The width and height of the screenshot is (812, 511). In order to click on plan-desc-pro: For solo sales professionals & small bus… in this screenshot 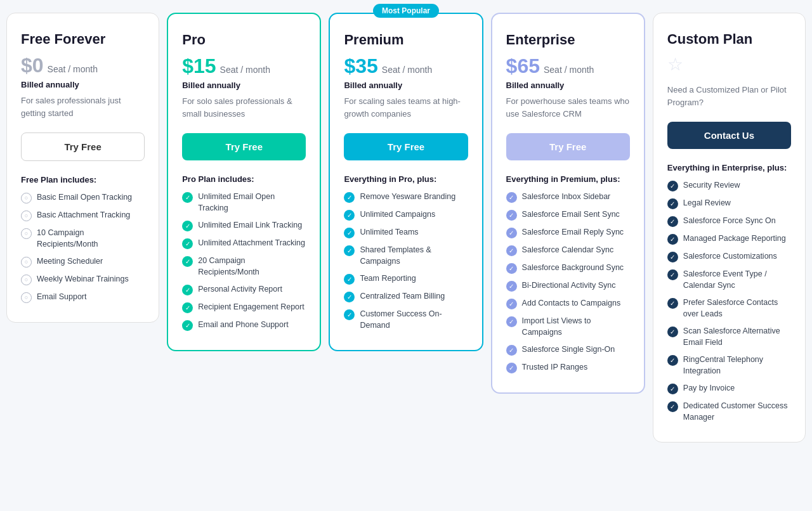, I will do `click(244, 108)`.